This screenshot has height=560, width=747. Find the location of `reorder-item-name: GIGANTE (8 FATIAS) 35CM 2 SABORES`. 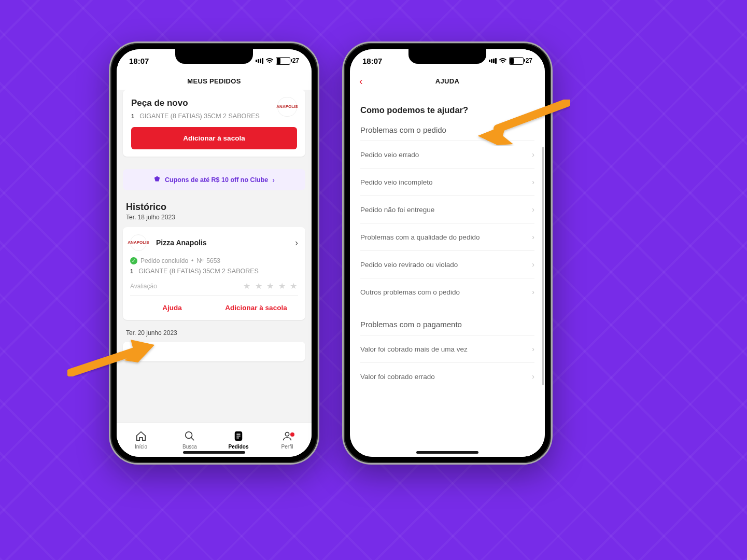

reorder-item-name: GIGANTE (8 FATIAS) 35CM 2 SABORES is located at coordinates (200, 116).